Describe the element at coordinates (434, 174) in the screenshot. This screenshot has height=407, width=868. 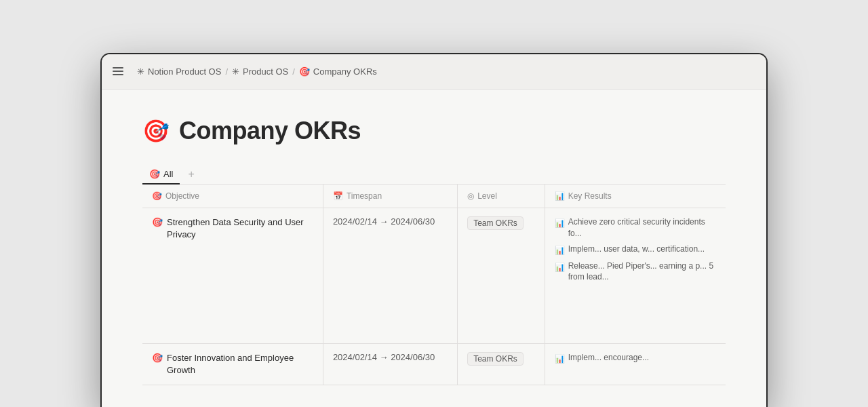
I see `tabs-bar: 🎯 All +` at that location.